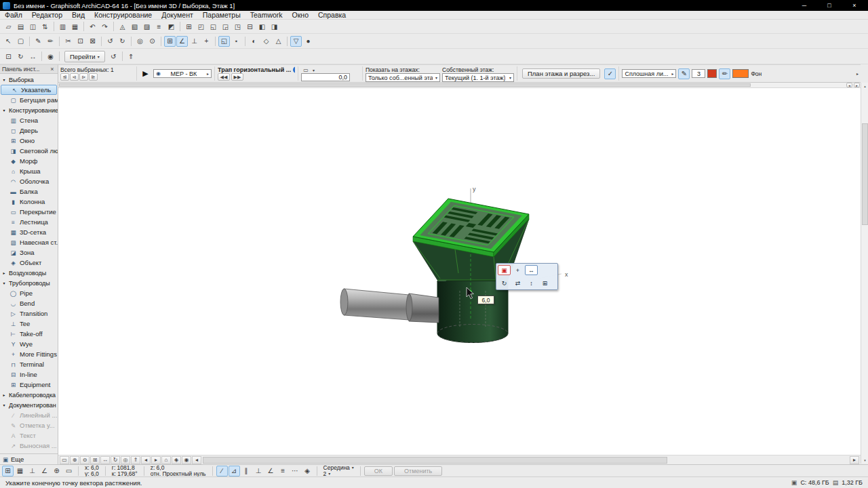 This screenshot has height=488, width=868. I want to click on cut-icon: ✂, so click(68, 41).